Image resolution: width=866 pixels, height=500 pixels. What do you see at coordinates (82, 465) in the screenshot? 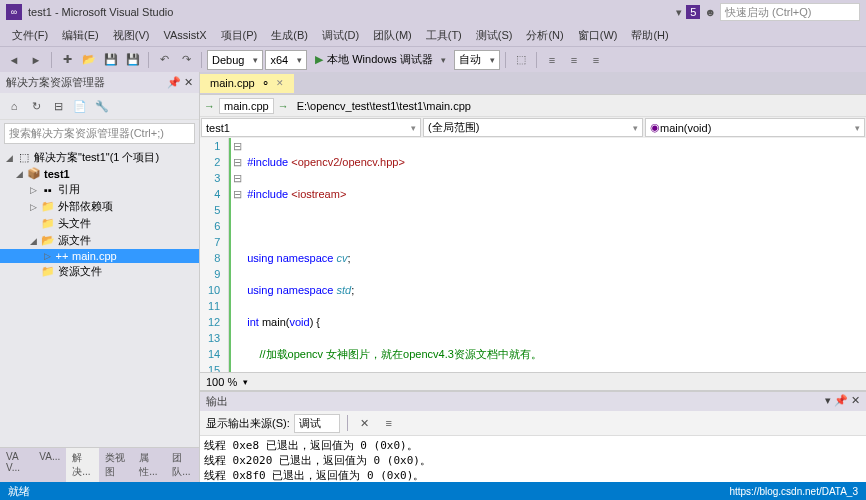
I see `sbtab-solution: 解决...` at bounding box center [82, 465].